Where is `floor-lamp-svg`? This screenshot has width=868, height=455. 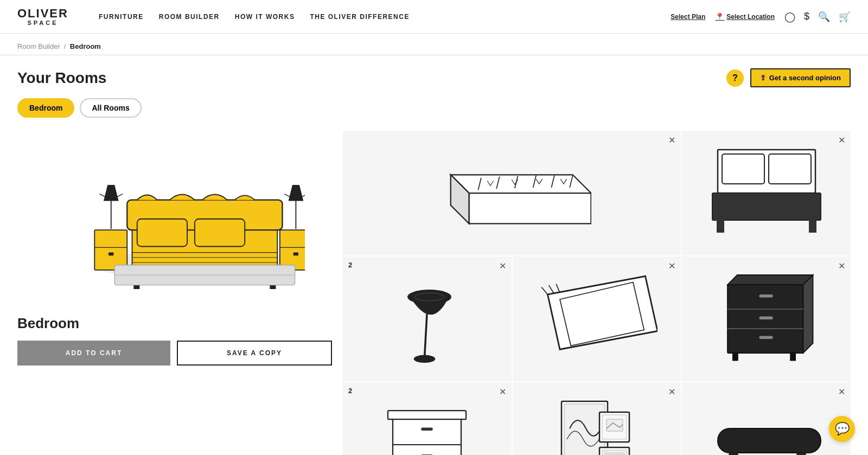 floor-lamp-svg is located at coordinates (427, 319).